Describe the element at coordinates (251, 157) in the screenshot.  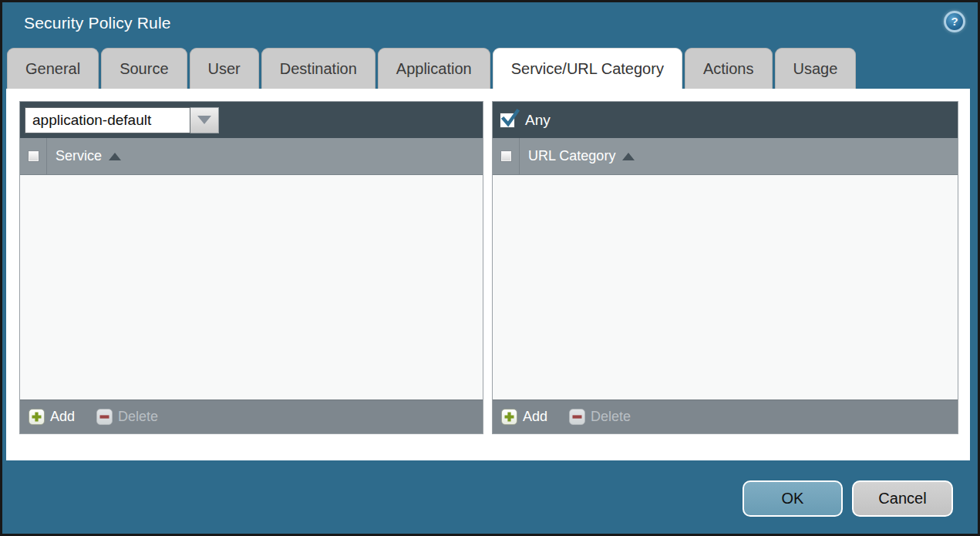
I see `service-table-header: Service` at that location.